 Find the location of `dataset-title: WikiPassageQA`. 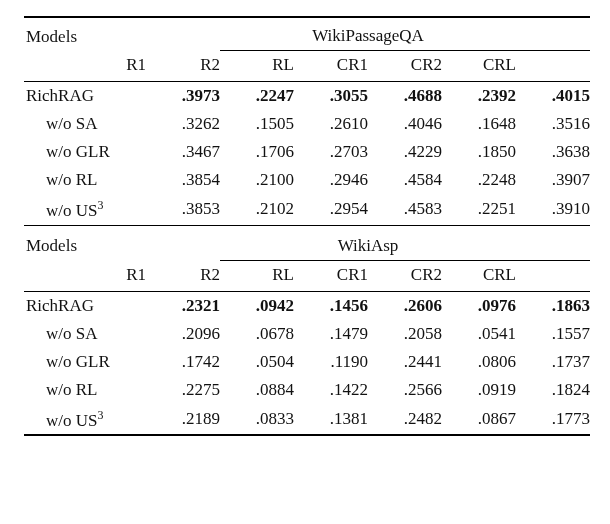

dataset-title: WikiPassageQA is located at coordinates (368, 34).